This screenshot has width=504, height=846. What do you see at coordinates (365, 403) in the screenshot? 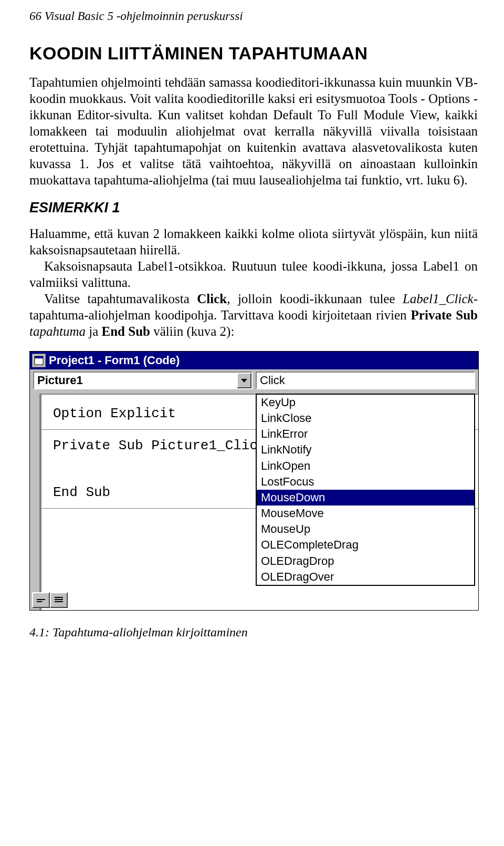
I see `event-option: KeyUp` at bounding box center [365, 403].